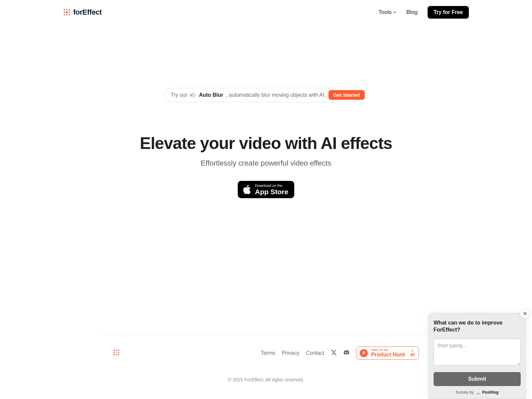  Describe the element at coordinates (364, 353) in the screenshot. I see `product-hunt-p-icon: P` at that location.